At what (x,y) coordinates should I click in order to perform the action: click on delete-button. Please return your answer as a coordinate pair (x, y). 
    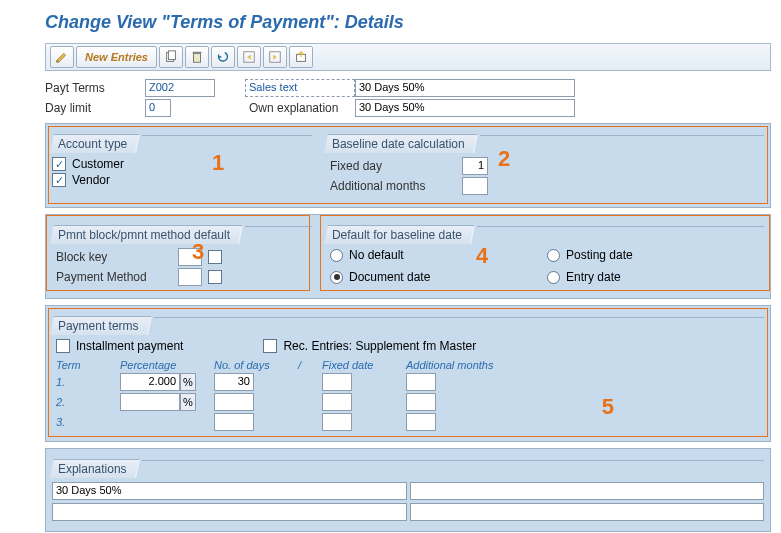
    Looking at the image, I should click on (197, 57).